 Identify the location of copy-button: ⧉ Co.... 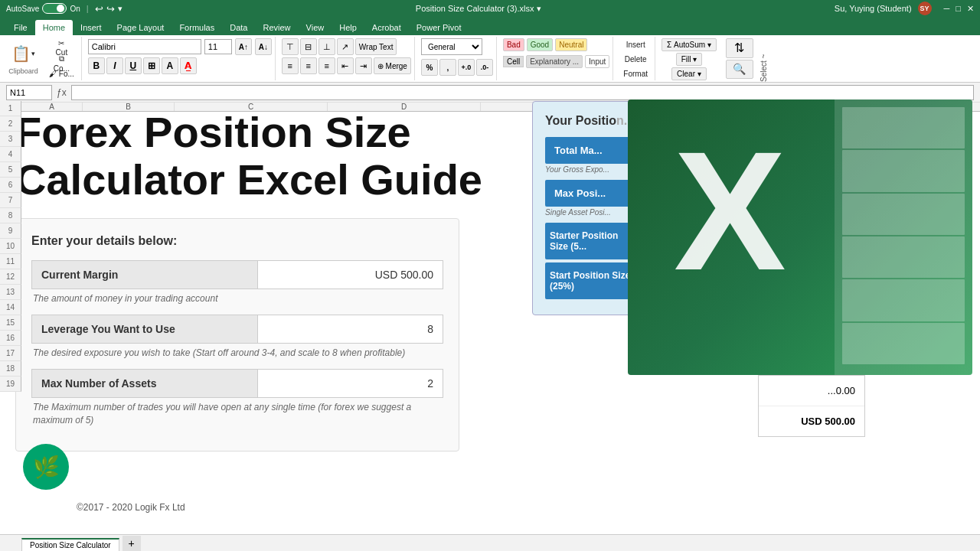
(61, 59).